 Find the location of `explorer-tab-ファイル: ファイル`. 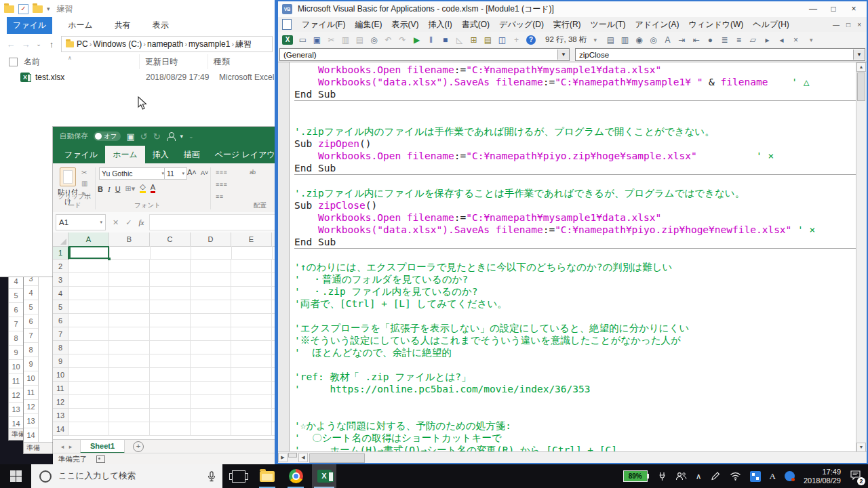

explorer-tab-ファイル: ファイル is located at coordinates (30, 26).